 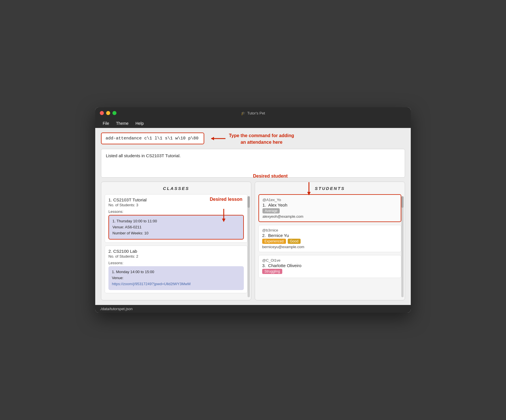 What do you see at coordinates (217, 139) in the screenshot?
I see `arrow-icon` at bounding box center [217, 139].